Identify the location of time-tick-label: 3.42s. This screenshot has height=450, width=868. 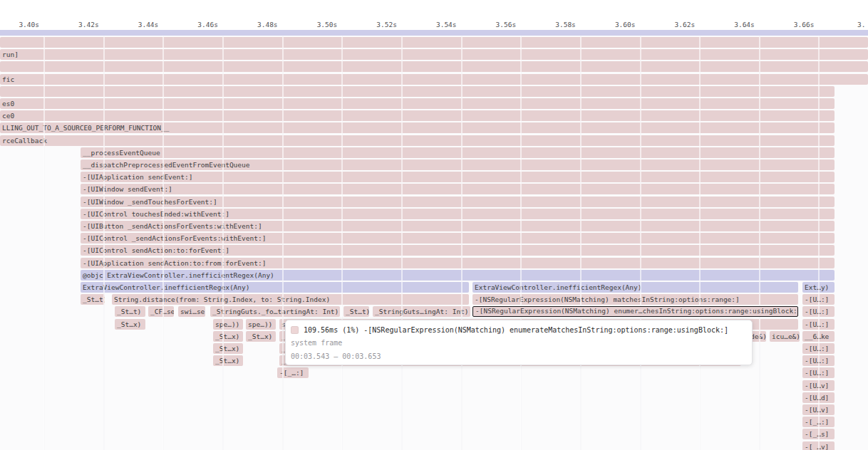
(78, 24).